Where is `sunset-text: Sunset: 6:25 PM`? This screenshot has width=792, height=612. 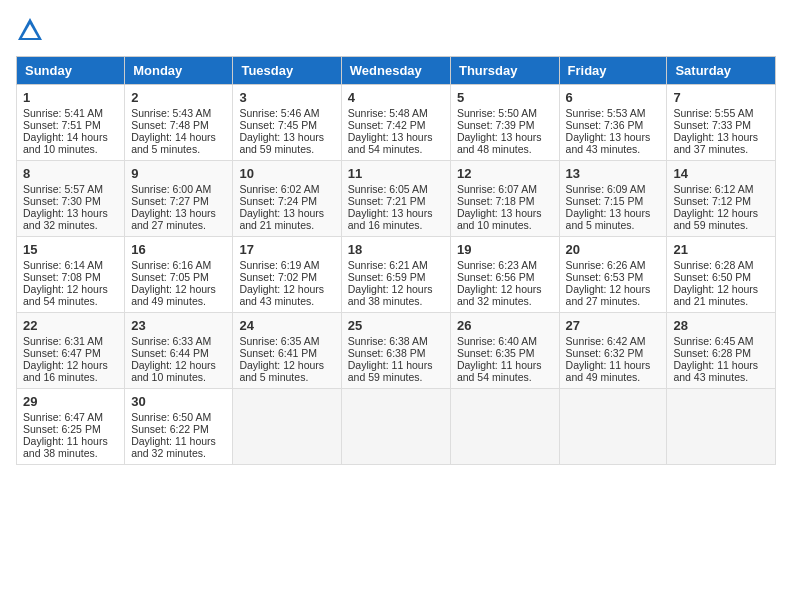
sunset-text: Sunset: 6:25 PM is located at coordinates (62, 429).